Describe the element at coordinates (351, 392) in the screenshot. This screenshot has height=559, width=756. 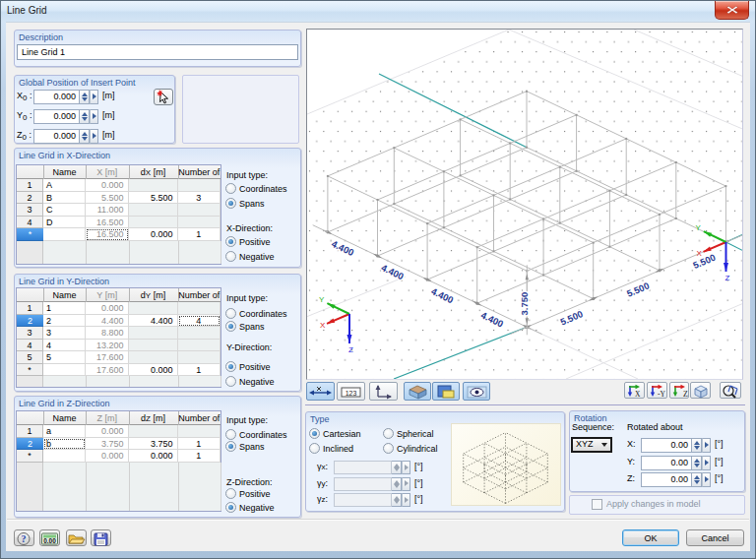
I see `svg-text: 123` at that location.